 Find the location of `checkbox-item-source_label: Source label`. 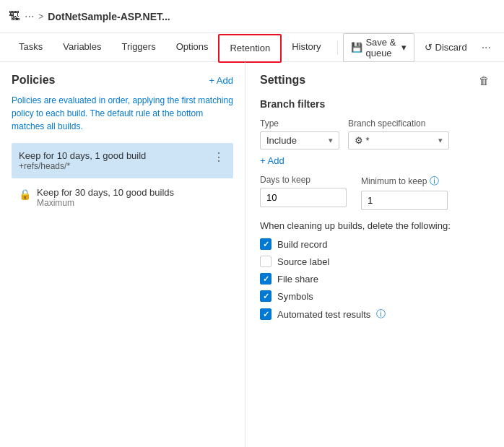

checkbox-item-source_label: Source label is located at coordinates (375, 261).